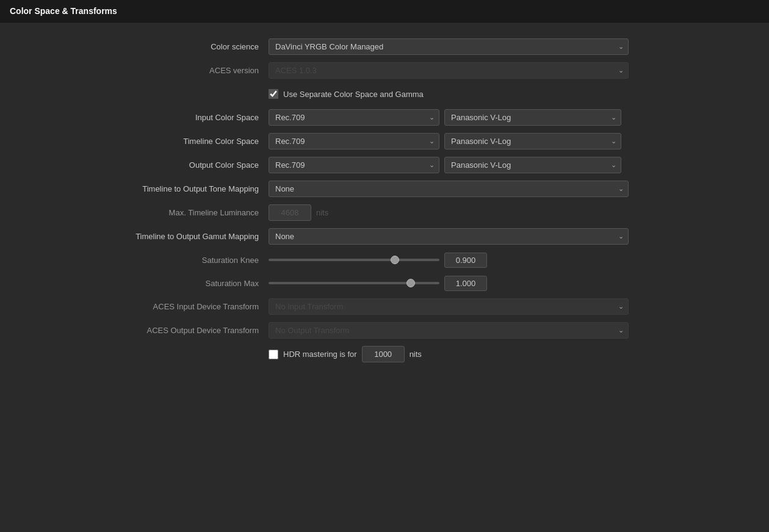 The image size is (769, 532). Describe the element at coordinates (513, 94) in the screenshot. I see `use-separate-controls: Use Separate Color Space and Gamma` at that location.